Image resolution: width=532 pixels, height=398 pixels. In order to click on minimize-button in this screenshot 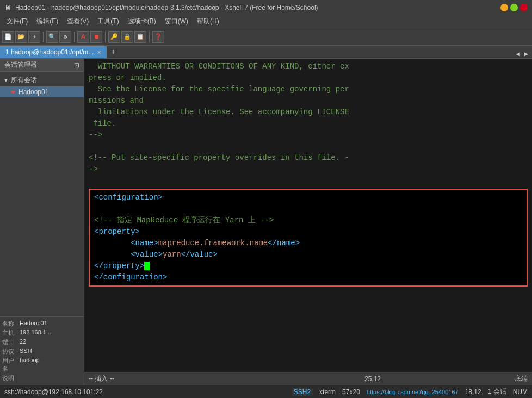, I will do `click(504, 8)`.